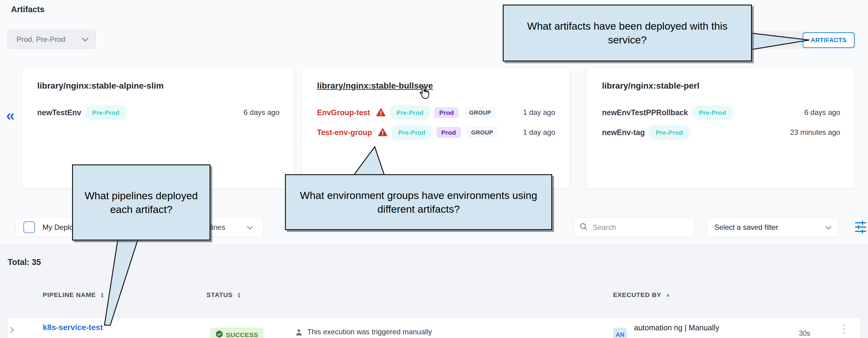 Image resolution: width=868 pixels, height=338 pixels. I want to click on env-row: Test-env-group Pre-Prod Prod GROUP 1 day…, so click(436, 132).